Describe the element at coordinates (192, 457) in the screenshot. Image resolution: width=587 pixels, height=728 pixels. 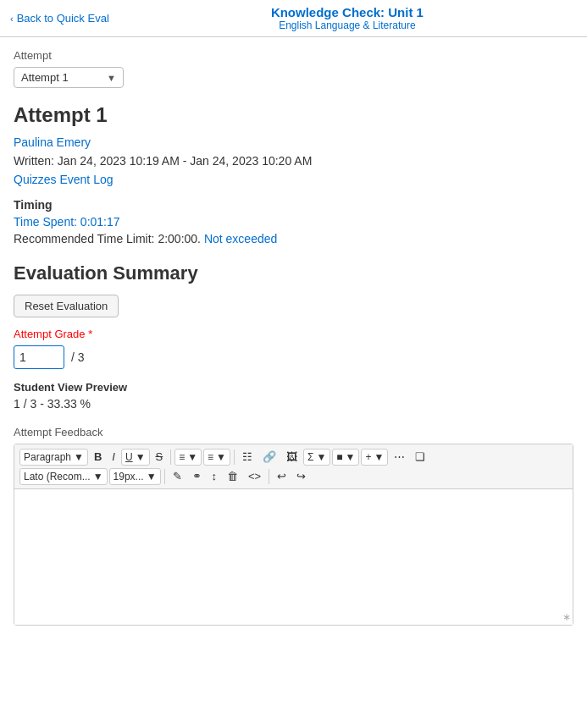
I see `align-dropdown-icon: ▼` at that location.